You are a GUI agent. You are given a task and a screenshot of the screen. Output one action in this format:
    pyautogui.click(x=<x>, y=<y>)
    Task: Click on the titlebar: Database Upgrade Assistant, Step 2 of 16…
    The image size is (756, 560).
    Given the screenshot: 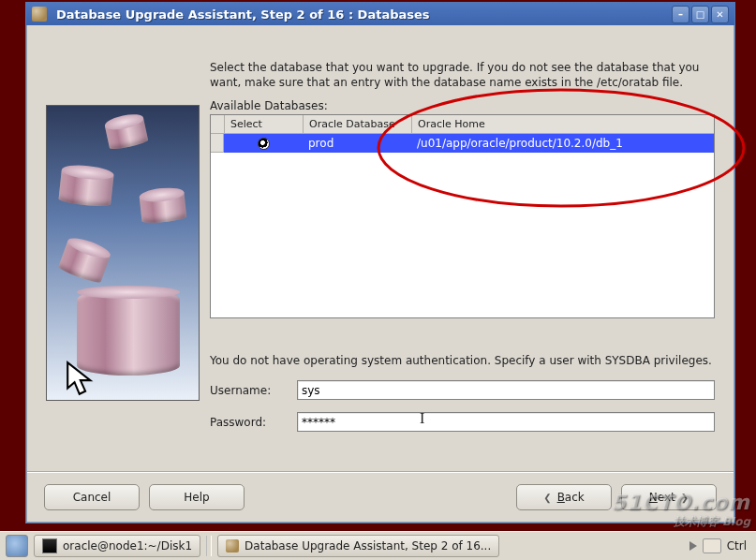 What is the action you would take?
    pyautogui.click(x=380, y=14)
    